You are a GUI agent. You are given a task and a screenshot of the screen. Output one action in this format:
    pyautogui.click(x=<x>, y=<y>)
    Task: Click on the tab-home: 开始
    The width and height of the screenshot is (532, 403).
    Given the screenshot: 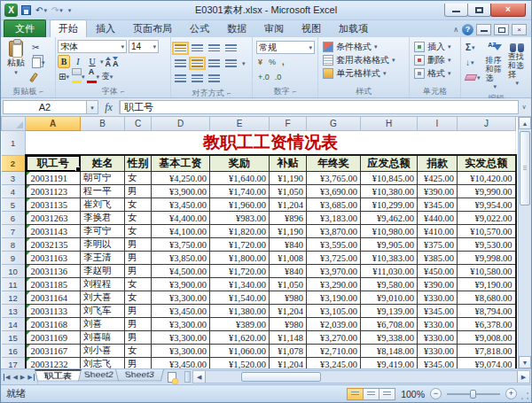 What is the action you would take?
    pyautogui.click(x=68, y=28)
    